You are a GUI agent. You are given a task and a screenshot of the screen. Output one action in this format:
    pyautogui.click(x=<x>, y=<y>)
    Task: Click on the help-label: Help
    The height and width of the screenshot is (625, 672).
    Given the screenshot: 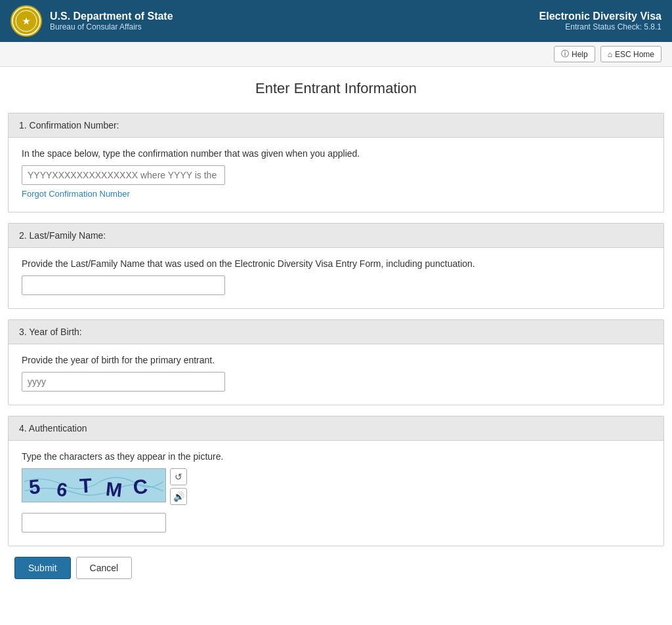 What is the action you would take?
    pyautogui.click(x=580, y=54)
    